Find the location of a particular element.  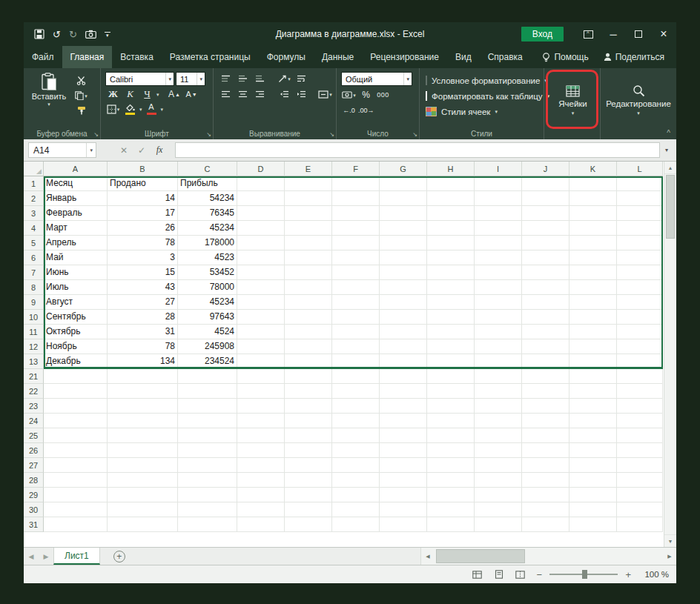

cell-F10 is located at coordinates (356, 317).